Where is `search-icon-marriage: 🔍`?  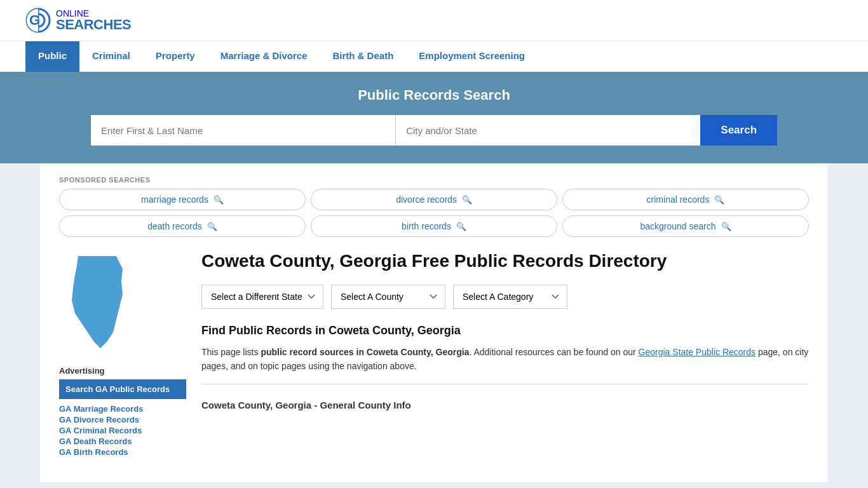 search-icon-marriage: 🔍 is located at coordinates (219, 200).